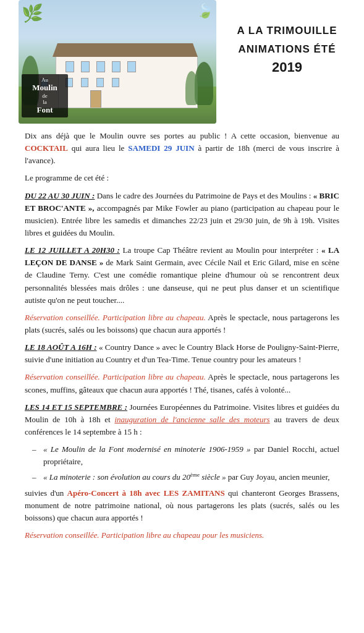 The width and height of the screenshot is (364, 633). Describe the element at coordinates (117, 62) in the screenshot. I see `illustration-bg: 🌿 🍃` at that location.